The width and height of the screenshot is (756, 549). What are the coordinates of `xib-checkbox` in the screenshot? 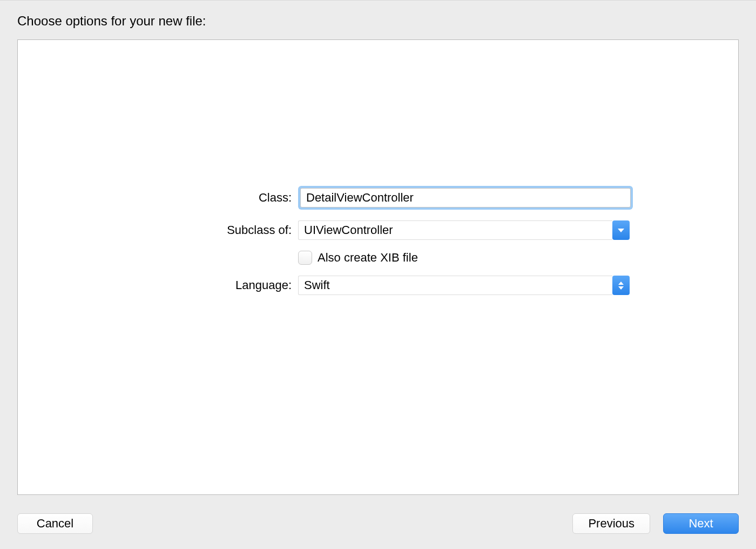 It's located at (305, 258).